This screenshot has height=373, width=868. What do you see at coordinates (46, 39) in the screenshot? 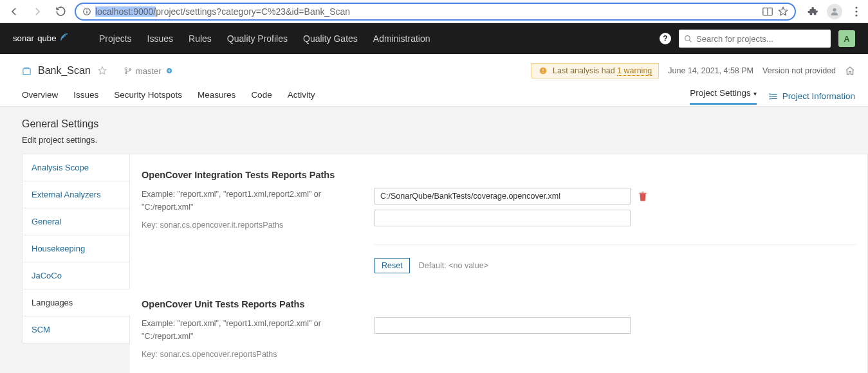
I see `svg-text: qube` at bounding box center [46, 39].